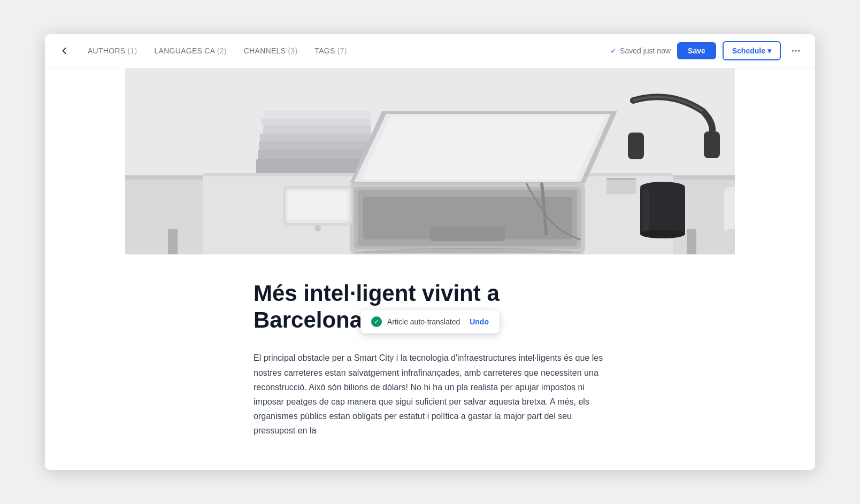 The height and width of the screenshot is (504, 860). Describe the element at coordinates (64, 51) in the screenshot. I see `back-button` at that location.